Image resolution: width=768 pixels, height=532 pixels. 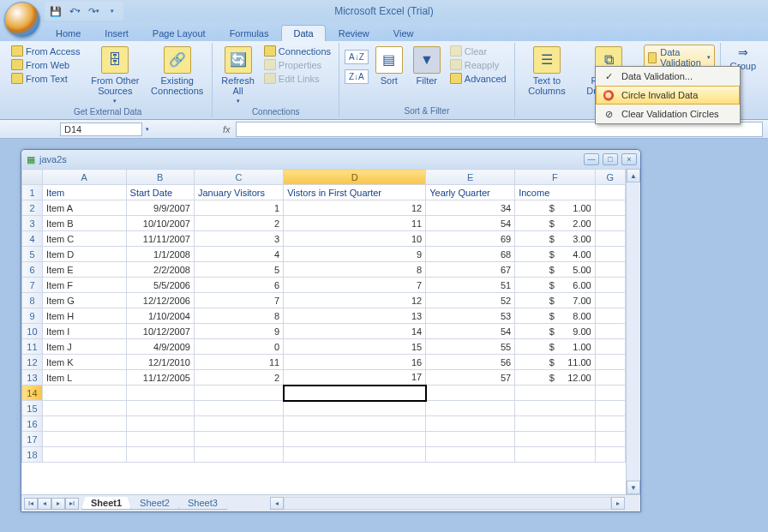 I want to click on tab-formulas: Formulas, so click(x=249, y=33).